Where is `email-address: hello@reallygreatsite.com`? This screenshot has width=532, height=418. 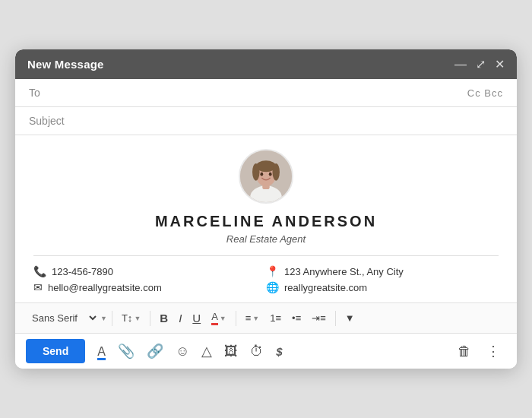
email-address: hello@reallygreatsite.com is located at coordinates (105, 287).